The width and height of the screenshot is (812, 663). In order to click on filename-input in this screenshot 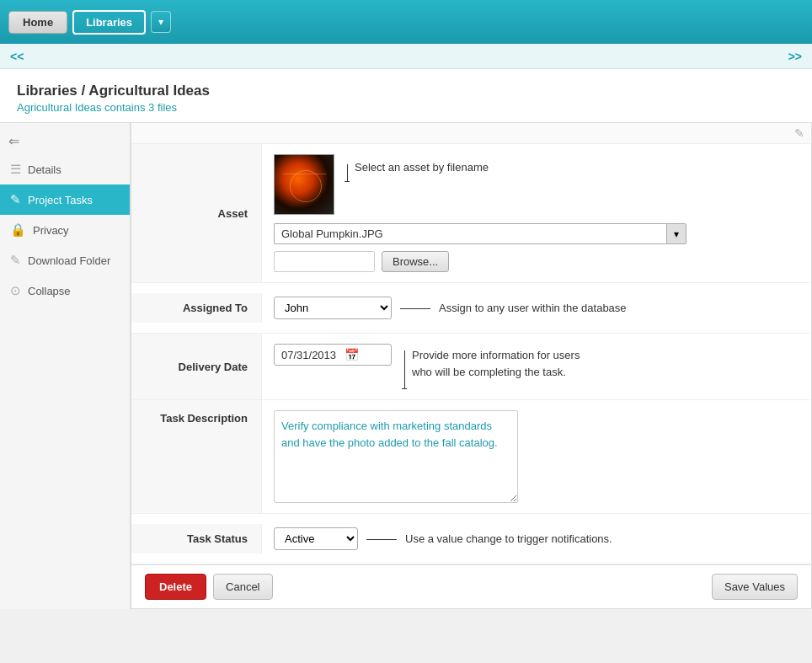, I will do `click(470, 234)`.